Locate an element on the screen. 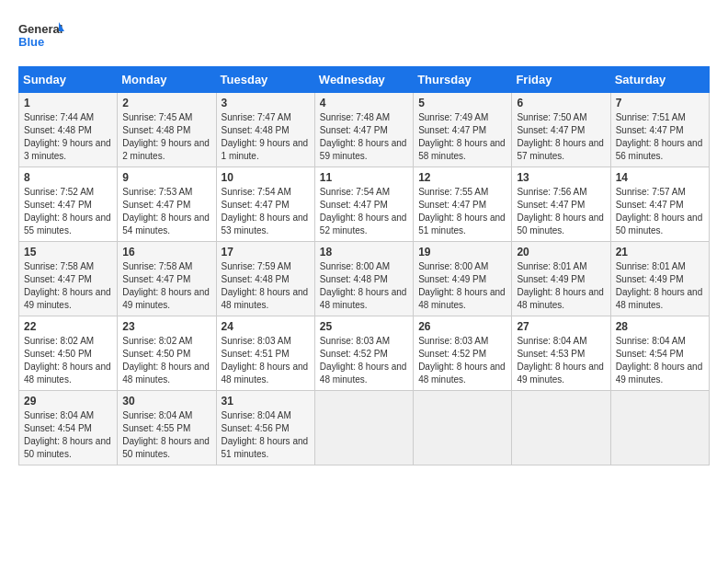 The width and height of the screenshot is (728, 563). calendar-day-cell: 6Sunrise: 7:50 AMSunset: 4:47 PMDaylight… is located at coordinates (561, 131).